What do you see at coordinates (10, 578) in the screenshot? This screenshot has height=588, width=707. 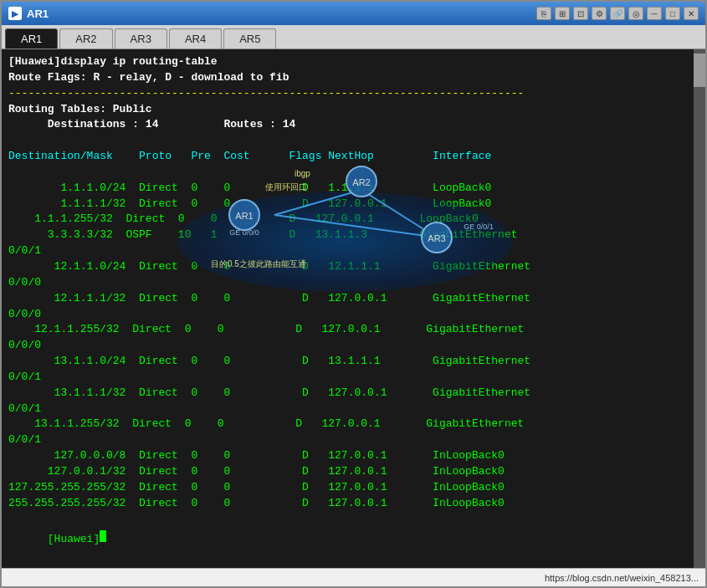 I see `status-left` at bounding box center [10, 578].